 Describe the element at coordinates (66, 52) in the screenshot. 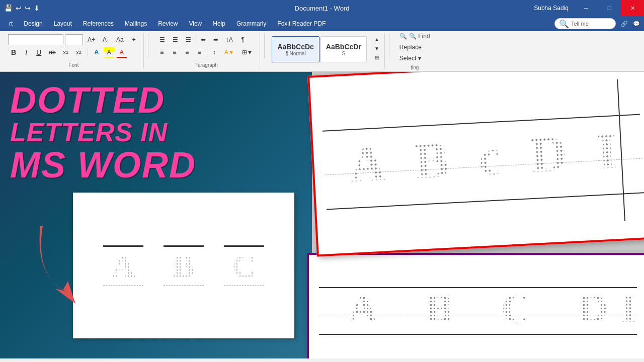

I see `subscript-button: x2` at that location.